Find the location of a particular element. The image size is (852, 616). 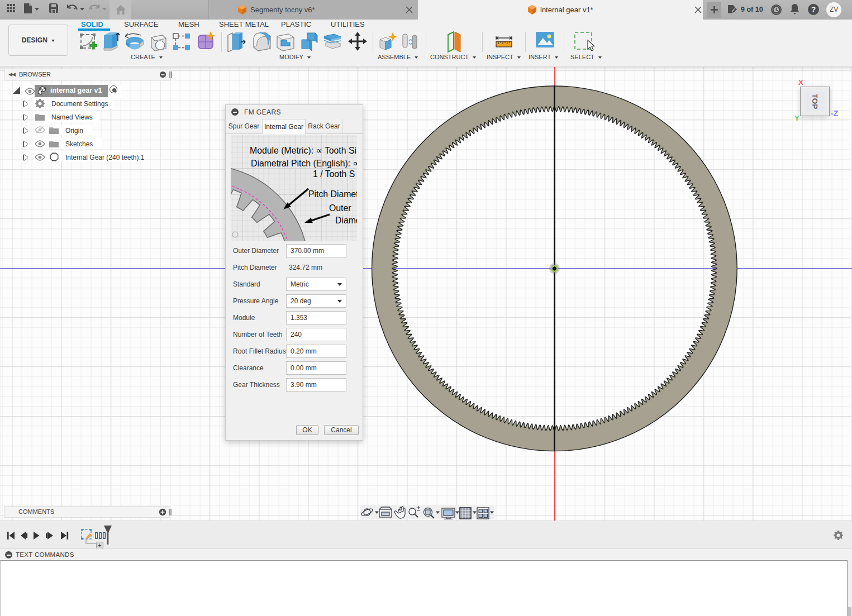

svg-text: Diametral Pitch (English): ∝ is located at coordinates (304, 163).